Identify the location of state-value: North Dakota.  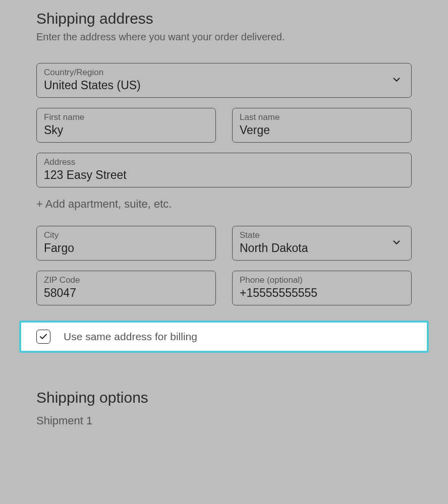
(322, 248).